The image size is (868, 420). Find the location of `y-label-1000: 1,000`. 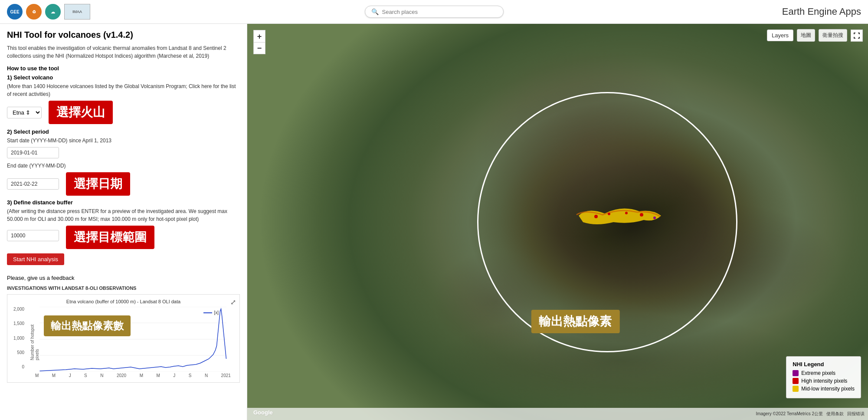

y-label-1000: 1,000 is located at coordinates (19, 338).